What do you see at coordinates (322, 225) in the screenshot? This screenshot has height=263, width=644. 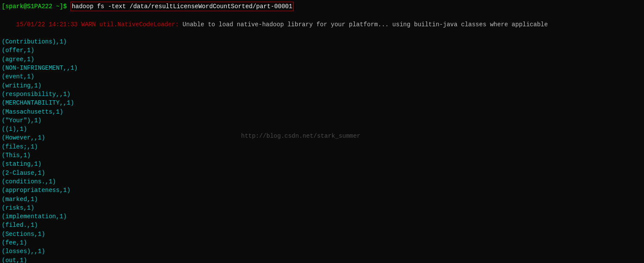 I see `list-item: (filed.,1)` at bounding box center [322, 225].